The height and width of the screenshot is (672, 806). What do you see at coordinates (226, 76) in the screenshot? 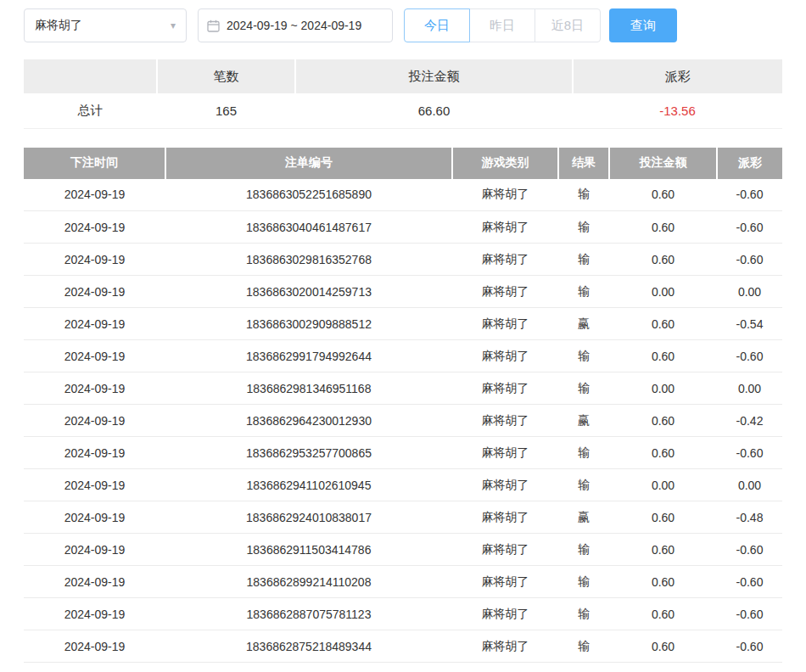
I see `summary-header-count: 笔数` at bounding box center [226, 76].